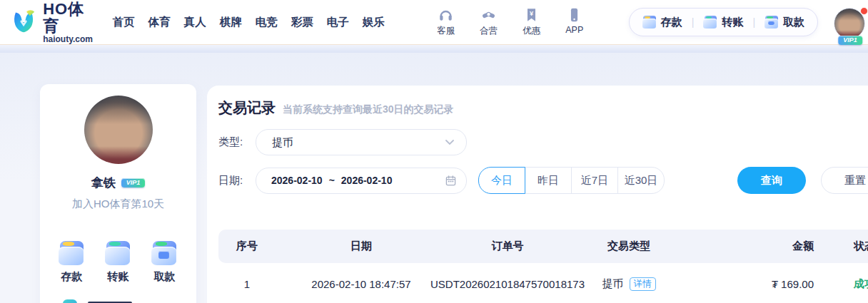  I want to click on date-end: 2026-02-10, so click(367, 180).